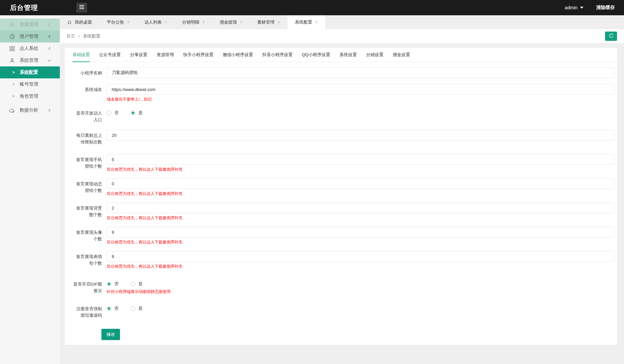 Image resolution: width=624 pixels, height=364 pixels. What do you see at coordinates (198, 57) in the screenshot?
I see `settings-tab-kuaishou: 快手小程序设置` at bounding box center [198, 57].